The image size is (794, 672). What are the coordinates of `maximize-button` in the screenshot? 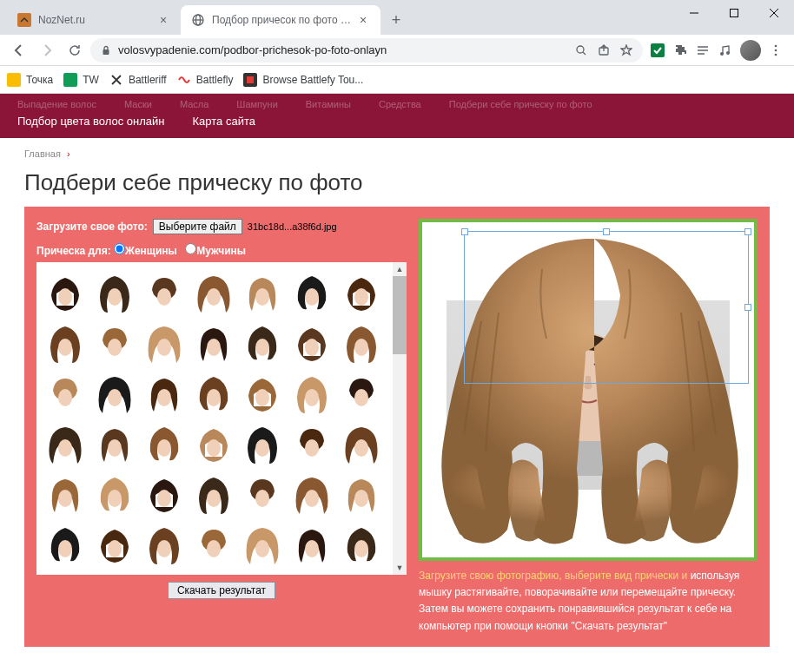 It's located at (734, 13).